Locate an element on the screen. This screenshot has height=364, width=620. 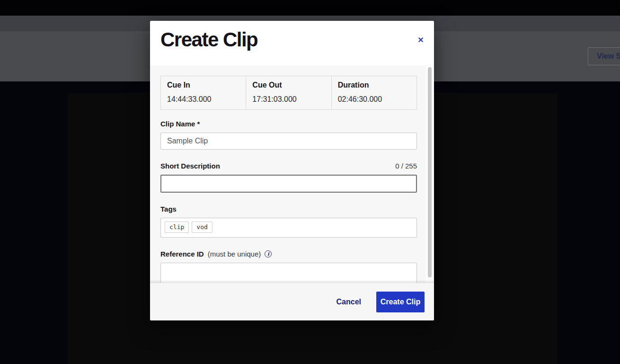
short-description-label: Short Description is located at coordinates (190, 166).